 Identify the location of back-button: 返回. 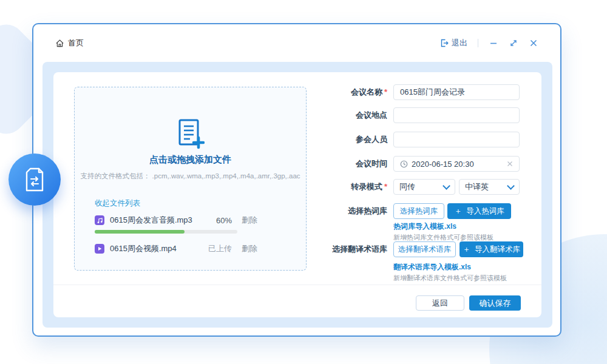
(440, 303).